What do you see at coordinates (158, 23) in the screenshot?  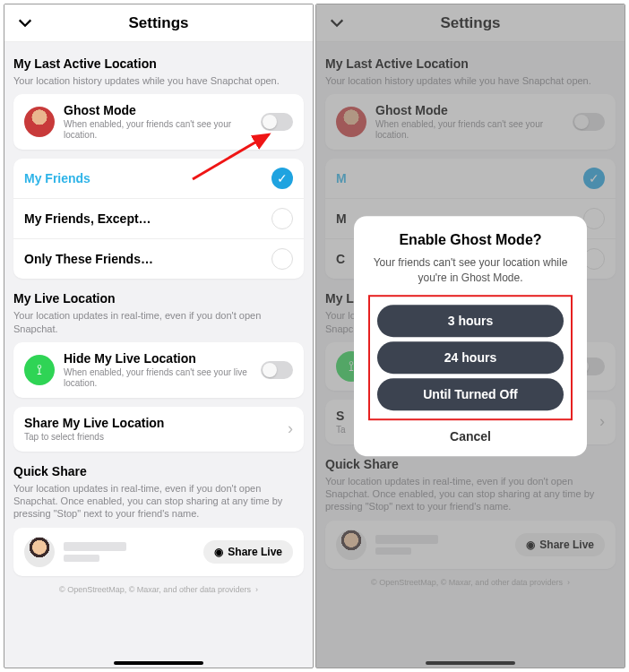 I see `page-title: Settings` at bounding box center [158, 23].